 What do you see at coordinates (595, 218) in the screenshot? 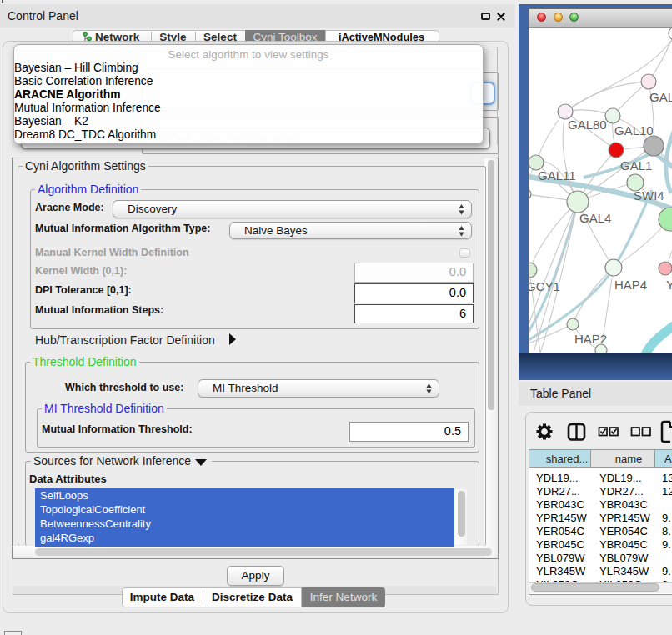
I see `svg-text: GAL4` at bounding box center [595, 218].